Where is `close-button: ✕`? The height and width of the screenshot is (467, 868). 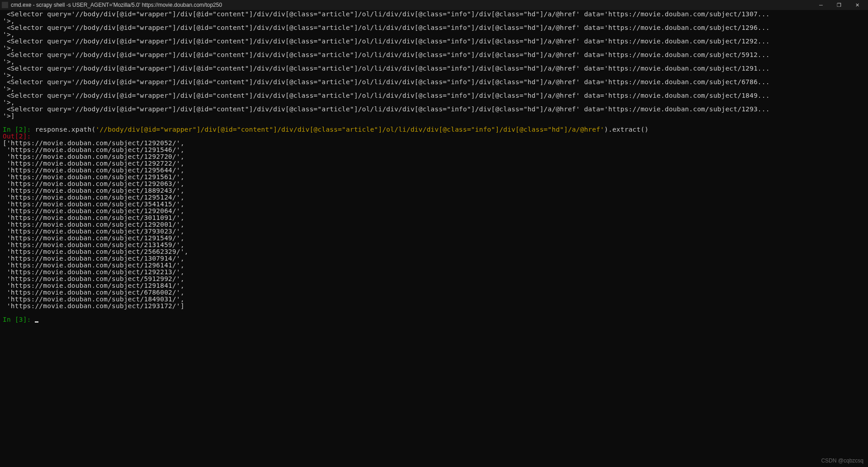
close-button: ✕ is located at coordinates (857, 5).